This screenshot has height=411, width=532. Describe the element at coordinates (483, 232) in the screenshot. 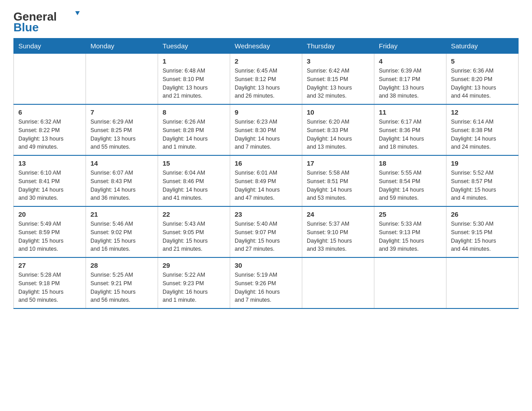

I see `calendar-cell: 26Sunrise: 5:30 AM Sunset: 9:15 PM Dayli…` at that location.